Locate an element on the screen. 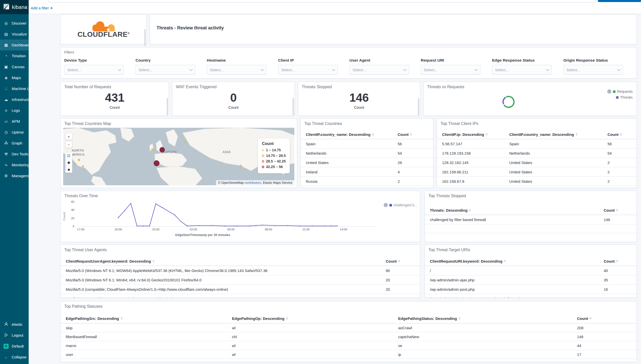 This screenshot has height=364, width=641. top-threat-target-uris-panel: Top Threat Target URIs ClientRequestURI.… is located at coordinates (531, 271).